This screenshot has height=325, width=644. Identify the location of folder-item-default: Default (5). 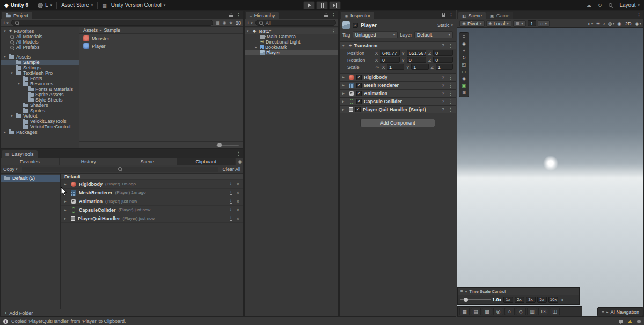
(30, 178).